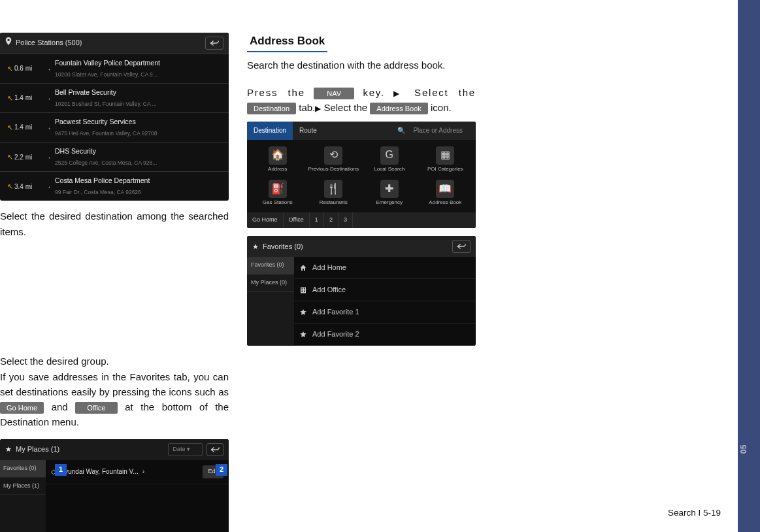  What do you see at coordinates (329, 290) in the screenshot?
I see `fav-label: Add Office` at bounding box center [329, 290].